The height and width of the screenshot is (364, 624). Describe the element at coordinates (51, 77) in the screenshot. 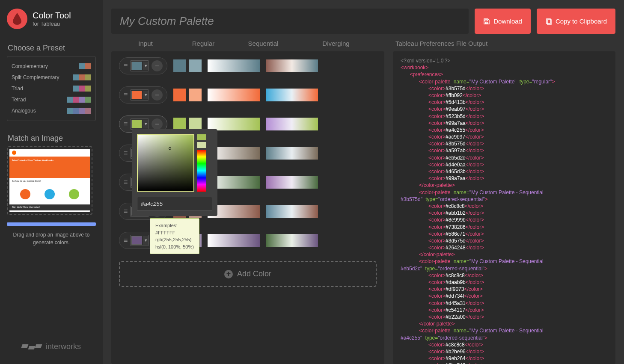

I see `preset-split-complementary: Split Complementary` at that location.